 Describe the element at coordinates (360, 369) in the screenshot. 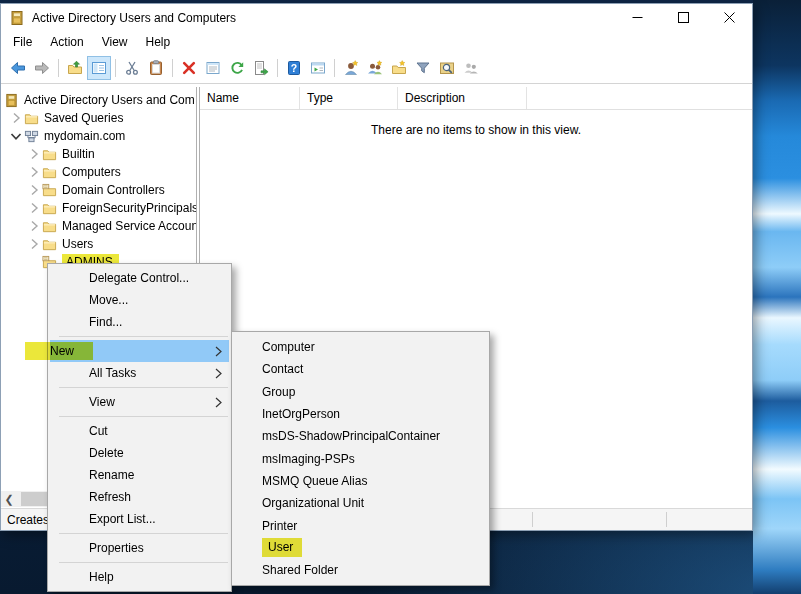

I see `submenu-item-contact: Contact` at that location.